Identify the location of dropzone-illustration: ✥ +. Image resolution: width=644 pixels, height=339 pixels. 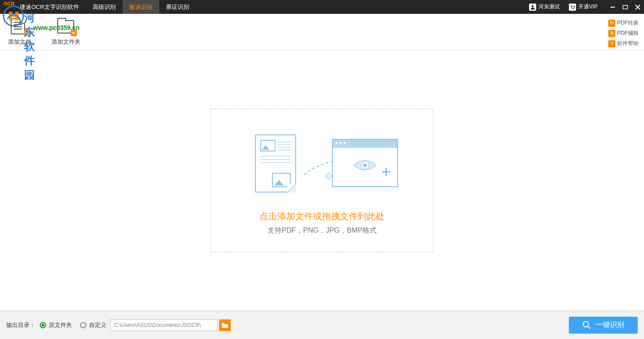
(322, 161).